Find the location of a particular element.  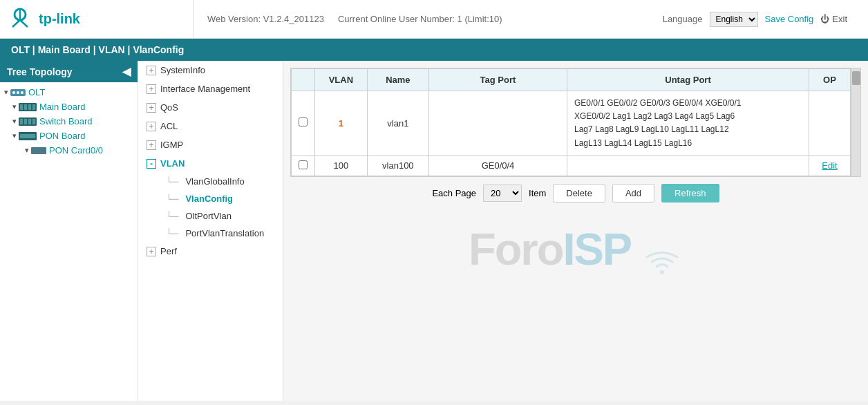

expand-igmp-icon: + is located at coordinates (151, 145).